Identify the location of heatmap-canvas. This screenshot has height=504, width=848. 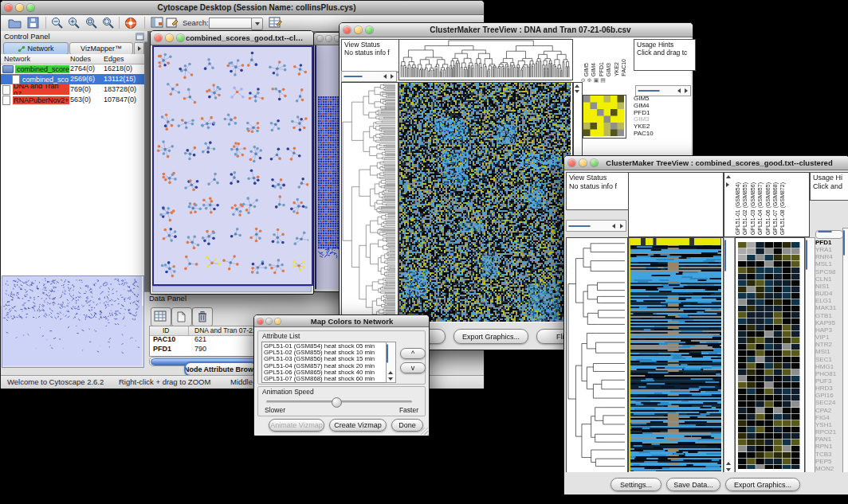
(675, 355).